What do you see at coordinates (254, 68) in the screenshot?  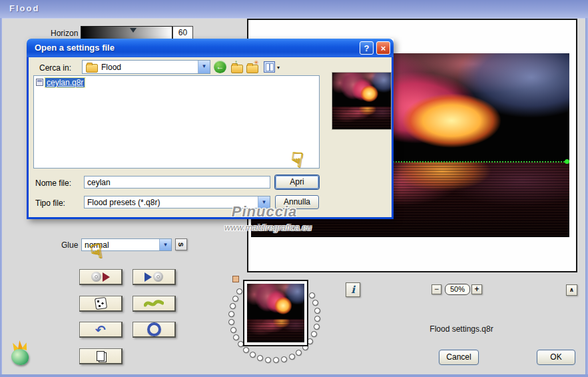 I see `dialog-toolbar: ← ↑ ✳ ▾` at bounding box center [254, 68].